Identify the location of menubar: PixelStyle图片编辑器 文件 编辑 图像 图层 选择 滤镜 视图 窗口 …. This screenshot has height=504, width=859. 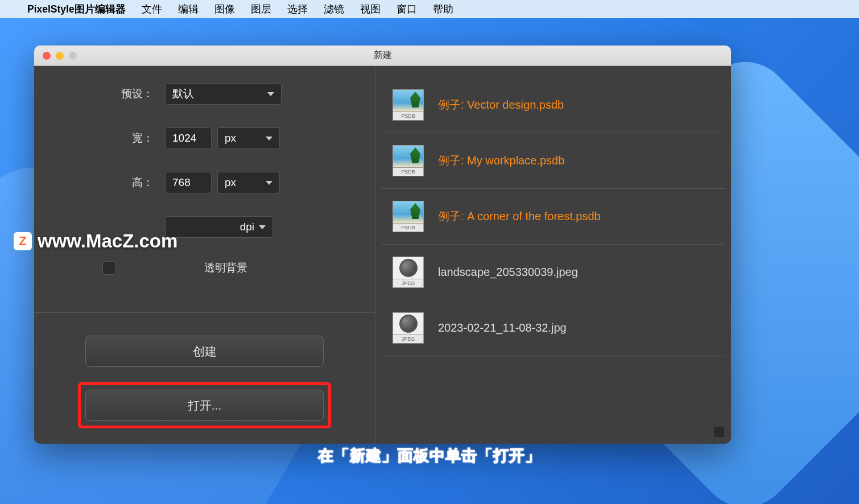
(430, 9).